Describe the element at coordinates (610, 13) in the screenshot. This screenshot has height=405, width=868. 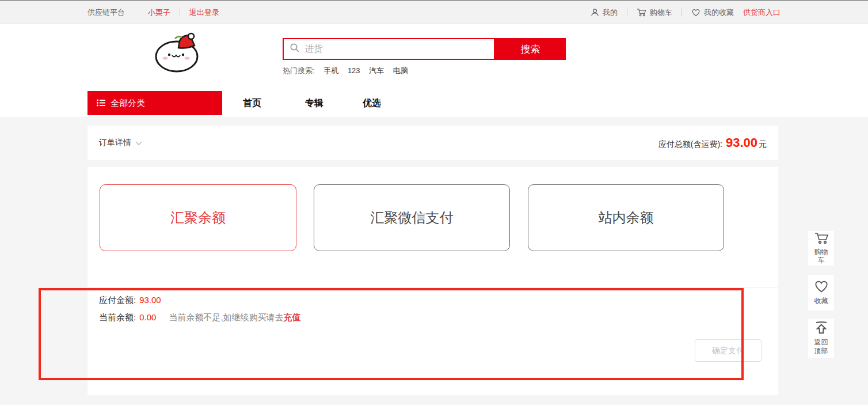
I see `my-account-label: 我的` at that location.